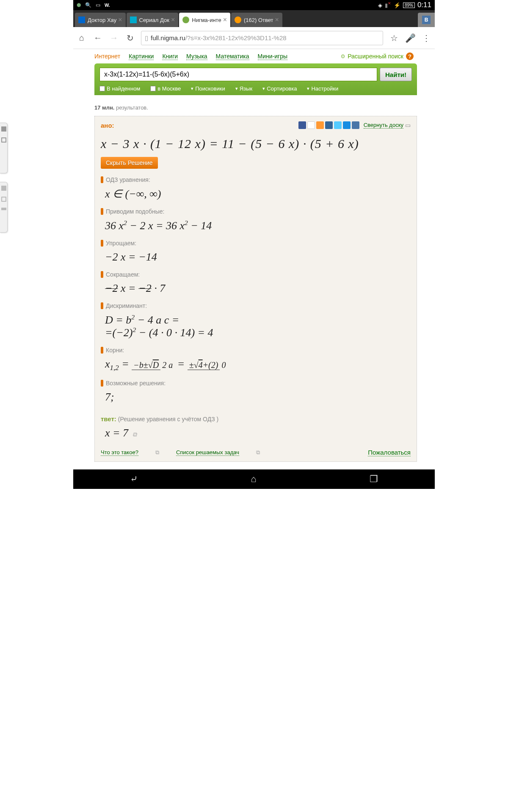 This screenshot has height=812, width=508. I want to click on tab-doctor-house: Доктор Хау×, so click(100, 20).